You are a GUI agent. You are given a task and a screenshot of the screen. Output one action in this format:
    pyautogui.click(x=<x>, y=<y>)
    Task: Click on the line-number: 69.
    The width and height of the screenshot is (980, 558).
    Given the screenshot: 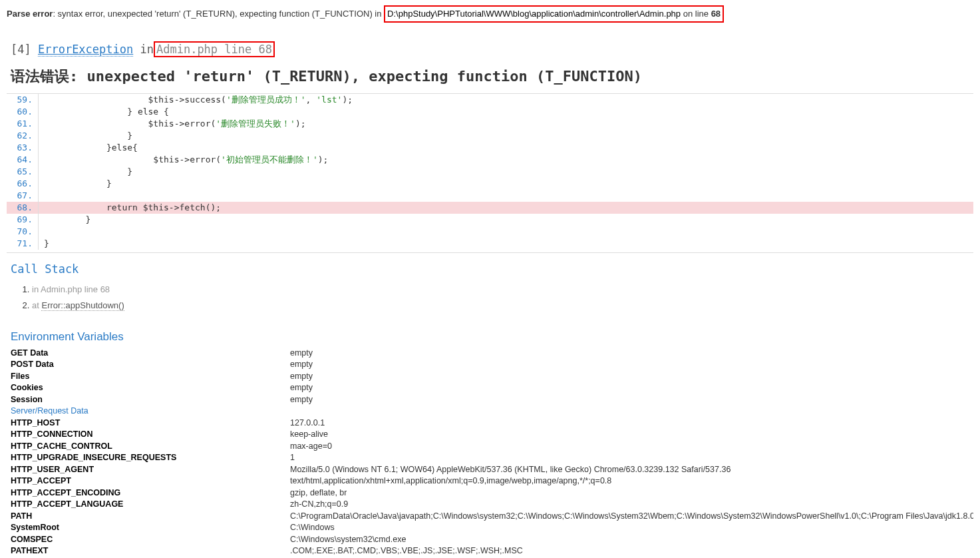 What is the action you would take?
    pyautogui.click(x=23, y=220)
    